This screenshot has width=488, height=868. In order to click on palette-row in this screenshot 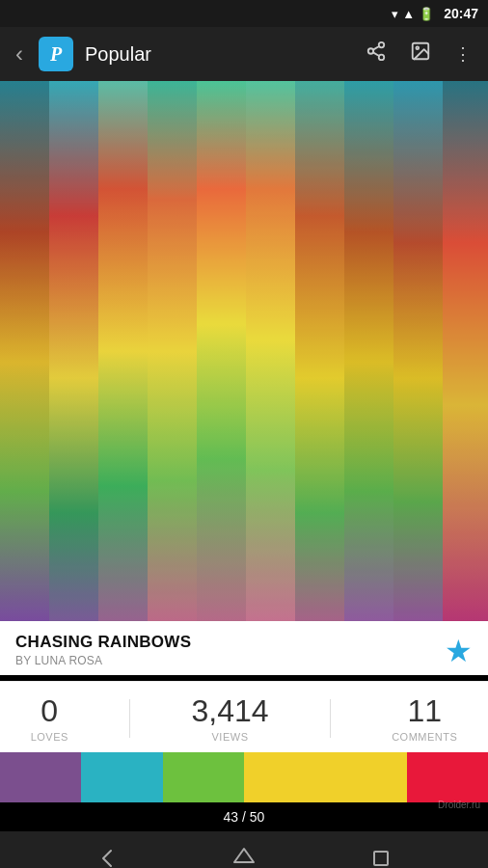, I will do `click(244, 777)`.